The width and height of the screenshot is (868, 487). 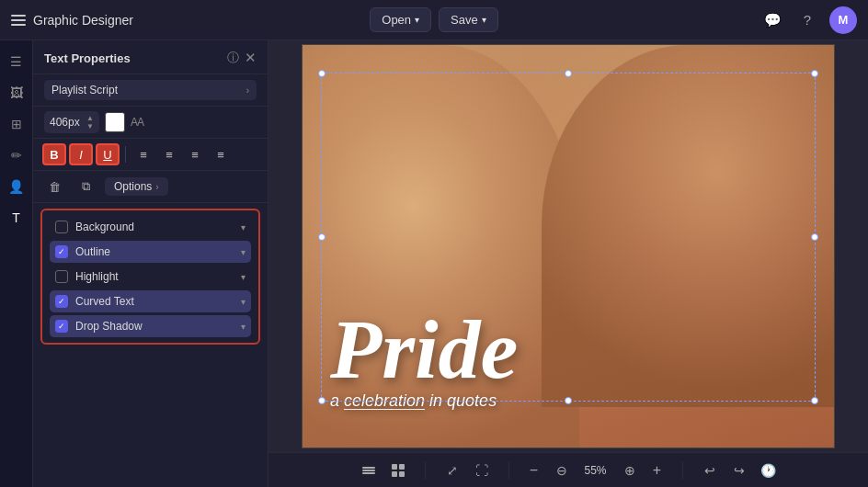 I want to click on options-row: 🗑 ⧉ Options ›, so click(x=151, y=187).